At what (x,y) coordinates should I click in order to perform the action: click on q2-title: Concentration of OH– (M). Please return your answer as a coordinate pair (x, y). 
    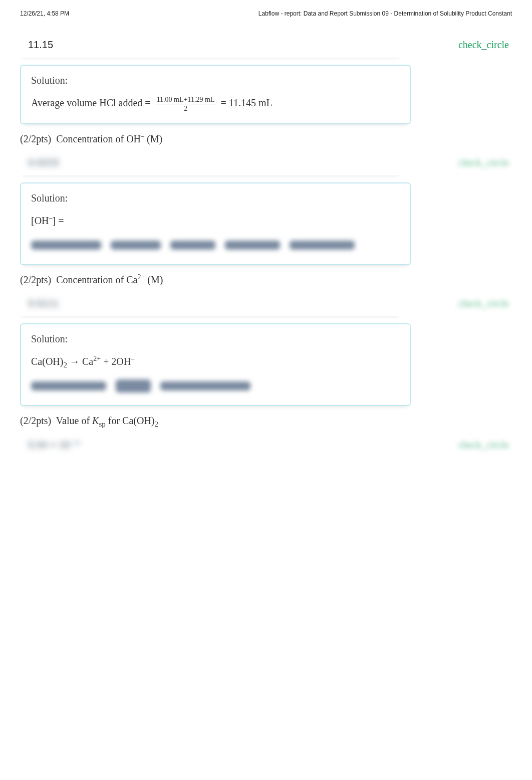
    Looking at the image, I should click on (109, 139).